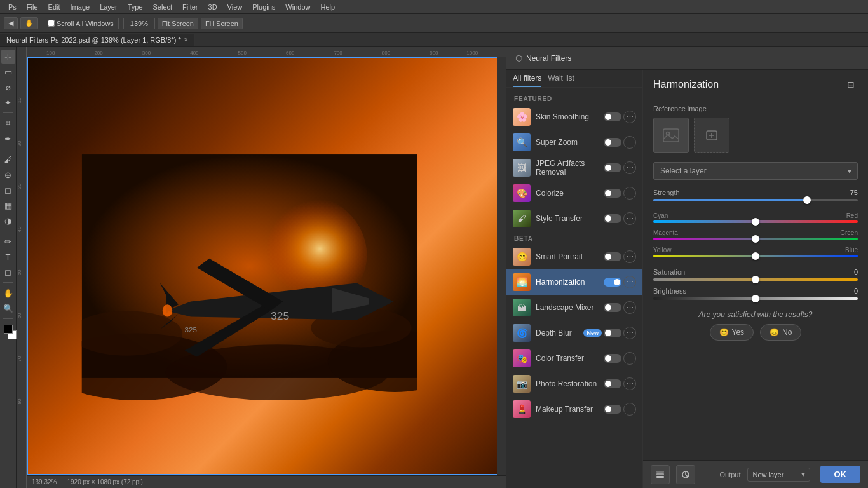  I want to click on more-style-transfer: ⋯, so click(630, 219).